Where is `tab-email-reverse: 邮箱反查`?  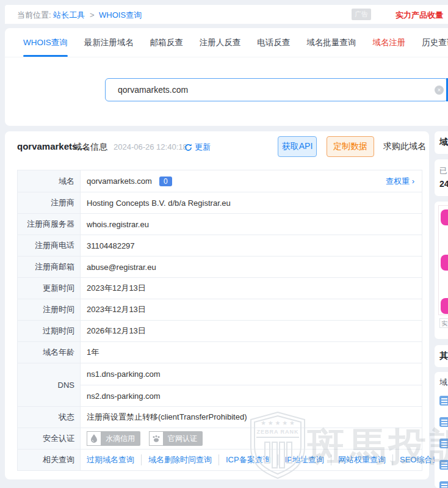 tab-email-reverse: 邮箱反查 is located at coordinates (167, 43).